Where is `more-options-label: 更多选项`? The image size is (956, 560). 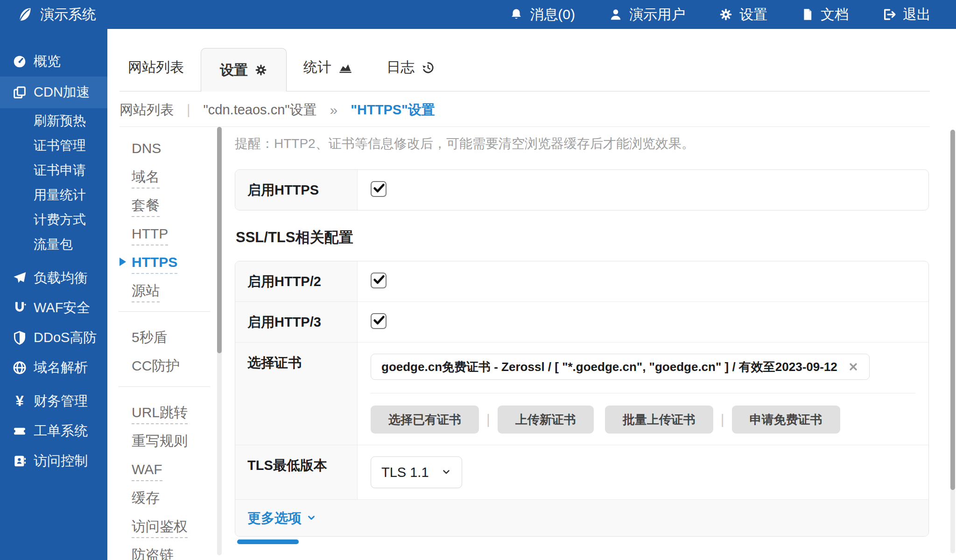
more-options-label: 更多选项 is located at coordinates (274, 518).